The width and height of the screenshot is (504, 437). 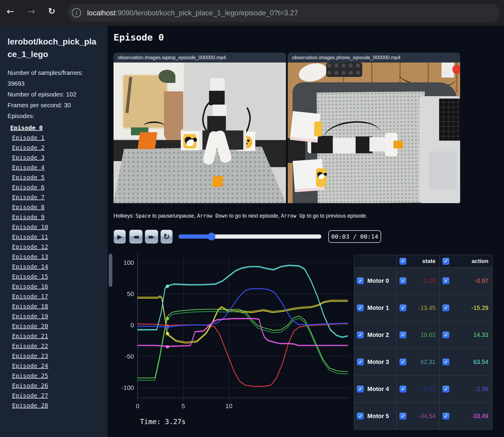 What do you see at coordinates (54, 138) in the screenshot?
I see `sidebar-item-episode-1: Episode 1` at bounding box center [54, 138].